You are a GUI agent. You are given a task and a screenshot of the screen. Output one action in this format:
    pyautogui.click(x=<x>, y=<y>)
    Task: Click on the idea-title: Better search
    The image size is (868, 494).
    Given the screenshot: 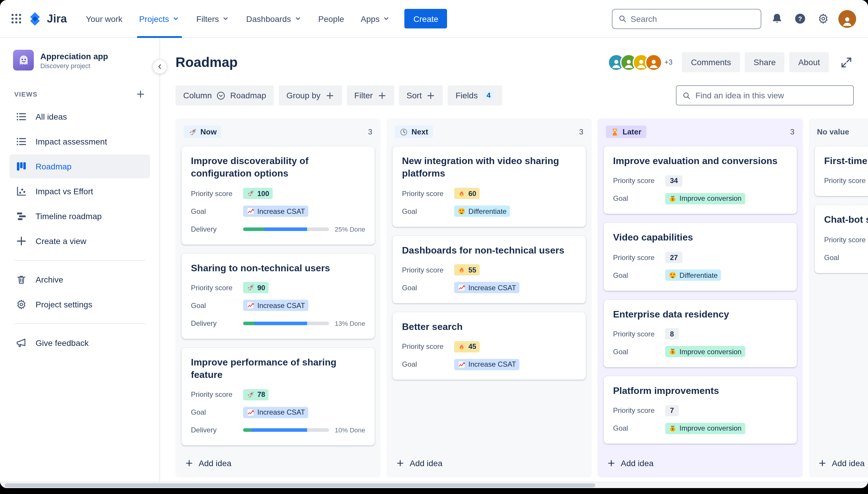 What is the action you would take?
    pyautogui.click(x=489, y=327)
    